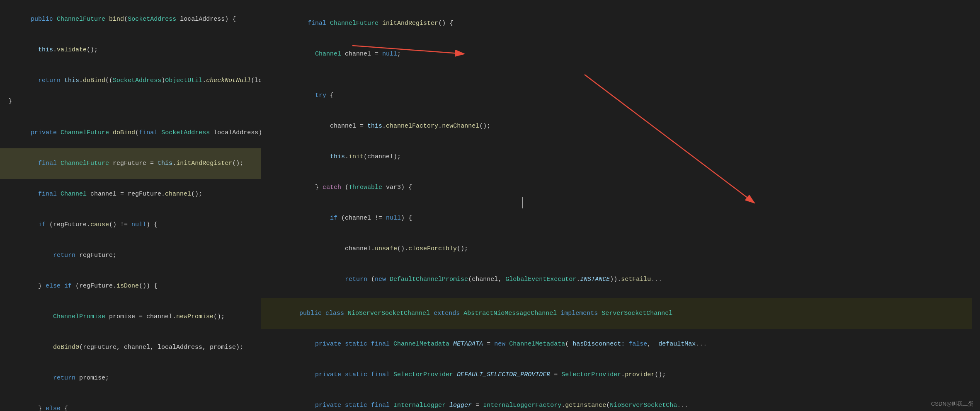 This screenshot has height=411, width=980. I want to click on code-line: private static final InternalLogger logg…, so click(621, 401).